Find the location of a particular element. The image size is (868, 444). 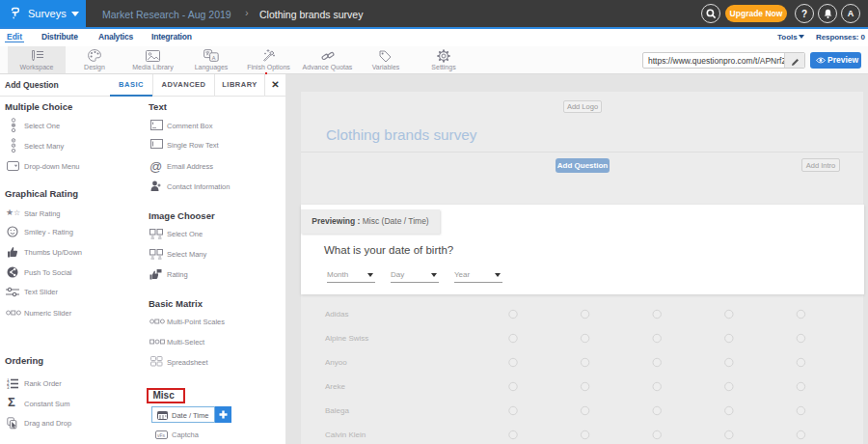

svg-text: vFs is located at coordinates (162, 435).